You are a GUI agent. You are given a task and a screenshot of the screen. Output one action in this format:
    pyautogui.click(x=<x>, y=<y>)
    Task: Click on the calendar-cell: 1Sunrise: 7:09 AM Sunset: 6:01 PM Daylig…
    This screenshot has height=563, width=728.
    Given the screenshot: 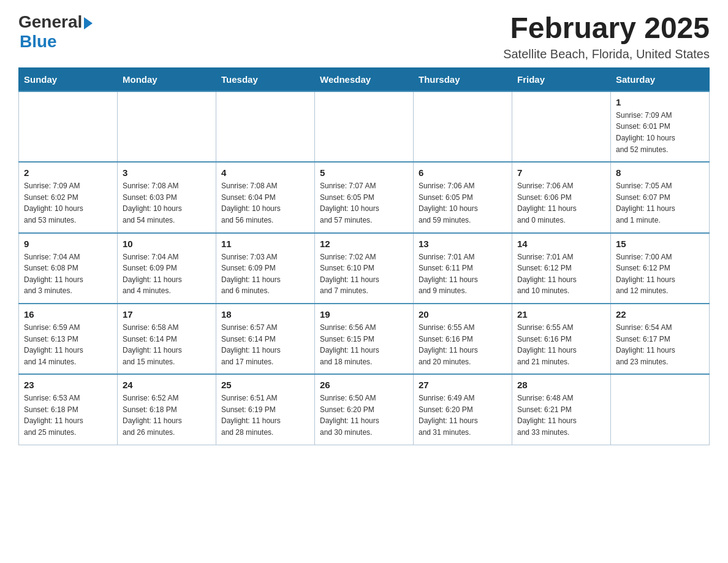 What is the action you would take?
    pyautogui.click(x=661, y=126)
    